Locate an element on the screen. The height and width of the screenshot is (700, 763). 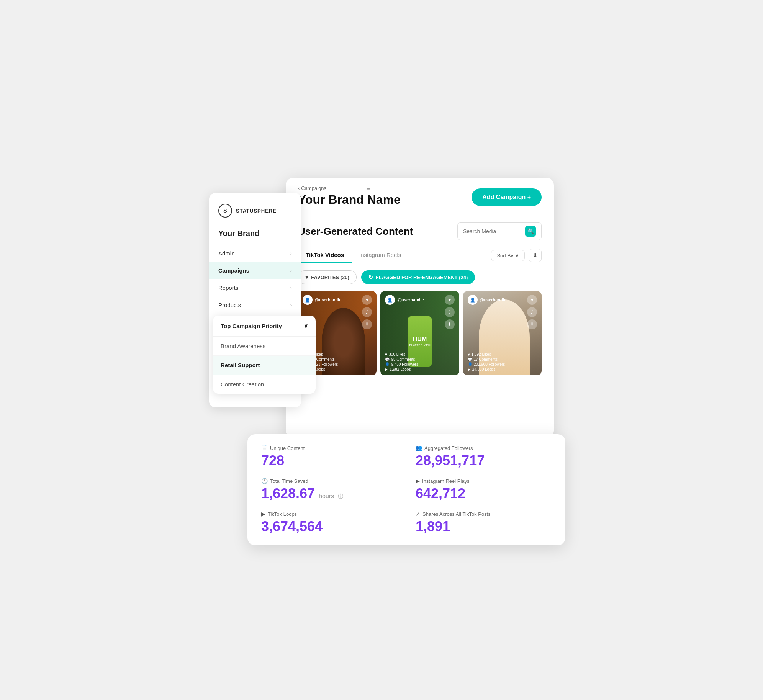
stats-grid: 📄 Unique Content 728 👥 Aggregated Follow… is located at coordinates (406, 490).